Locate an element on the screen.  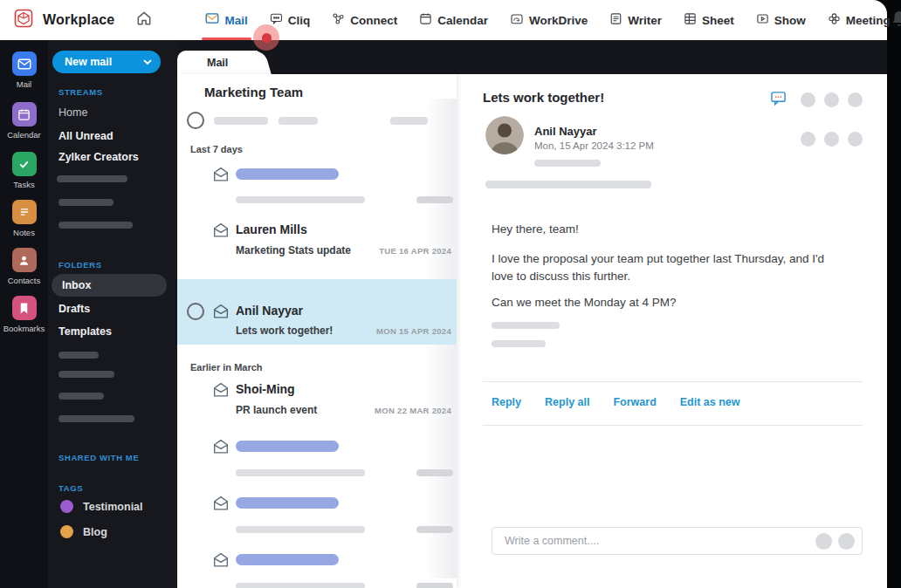
brand: Workplace is located at coordinates (63, 20).